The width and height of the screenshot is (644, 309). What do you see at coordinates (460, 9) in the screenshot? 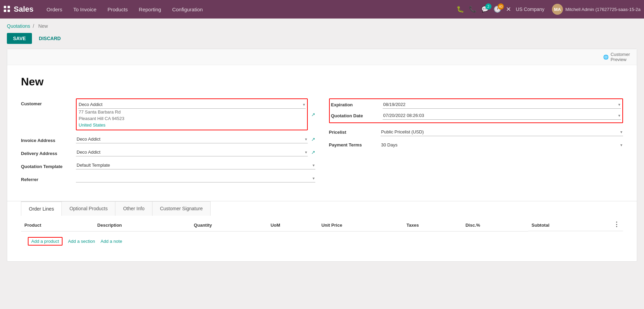
I see `bug-icon: 🐛` at bounding box center [460, 9].